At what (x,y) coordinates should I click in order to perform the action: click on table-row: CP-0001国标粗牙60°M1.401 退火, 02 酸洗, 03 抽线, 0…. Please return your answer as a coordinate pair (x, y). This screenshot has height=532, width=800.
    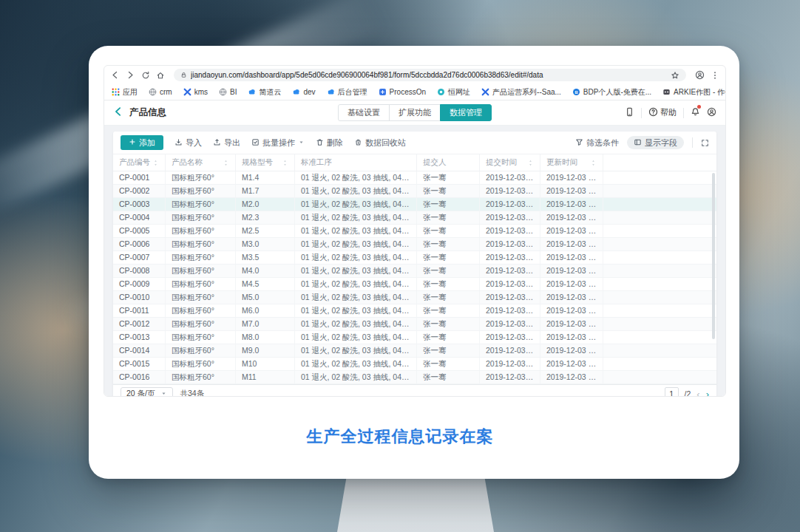
    Looking at the image, I should click on (415, 178).